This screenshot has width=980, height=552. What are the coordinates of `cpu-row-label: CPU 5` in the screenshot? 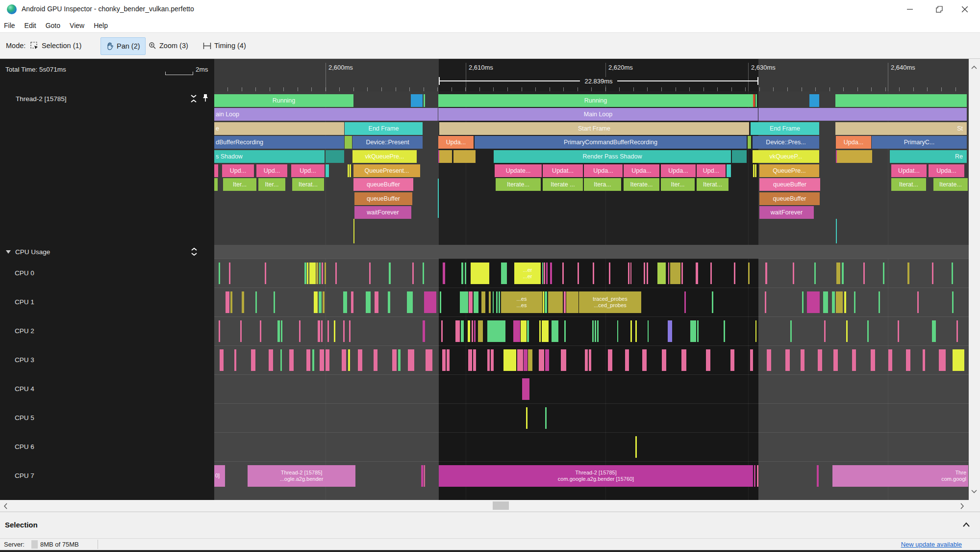 It's located at (44, 418).